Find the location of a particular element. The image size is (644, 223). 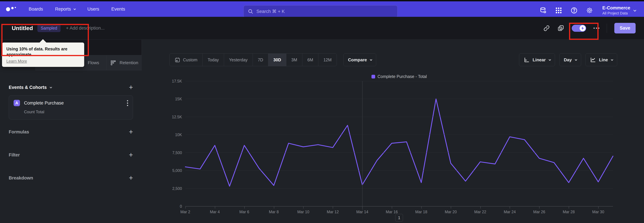

event-name: Complete Purchase is located at coordinates (74, 103).